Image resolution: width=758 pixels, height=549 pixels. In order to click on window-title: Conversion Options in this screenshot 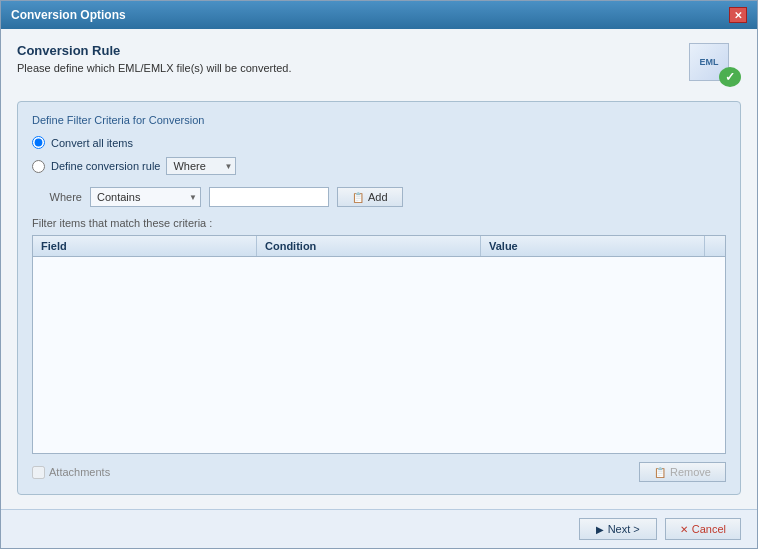, I will do `click(68, 15)`.